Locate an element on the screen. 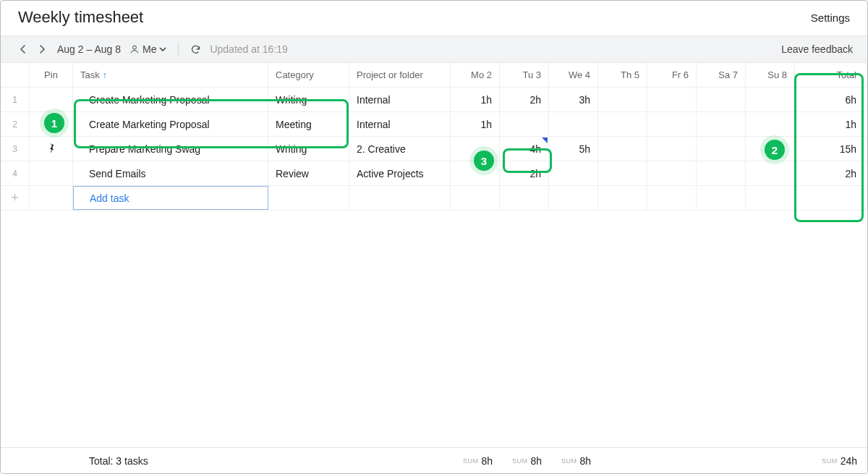 The height and width of the screenshot is (474, 868). footer-sum-tu: SUM8h is located at coordinates (524, 460).